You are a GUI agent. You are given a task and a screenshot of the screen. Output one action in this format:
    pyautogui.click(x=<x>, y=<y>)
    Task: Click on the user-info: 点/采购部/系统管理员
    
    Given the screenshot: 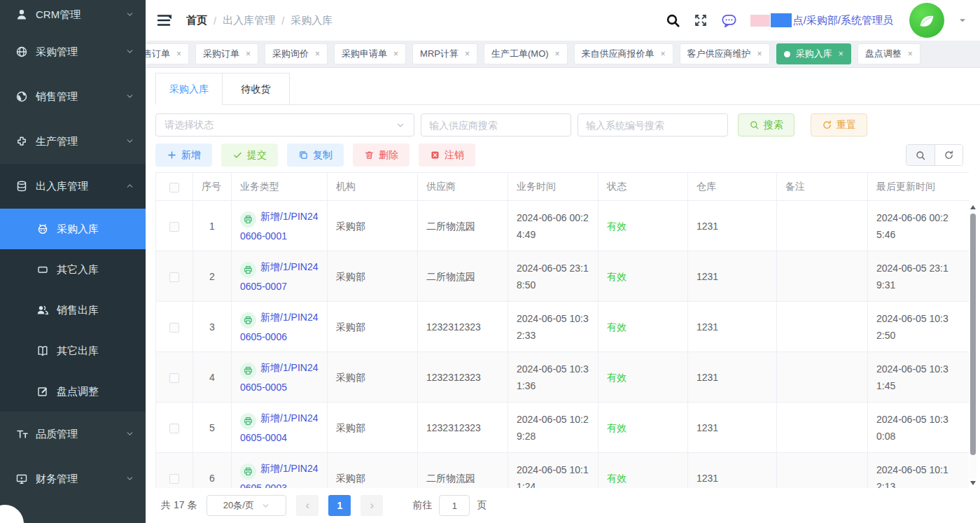 What is the action you would take?
    pyautogui.click(x=822, y=20)
    